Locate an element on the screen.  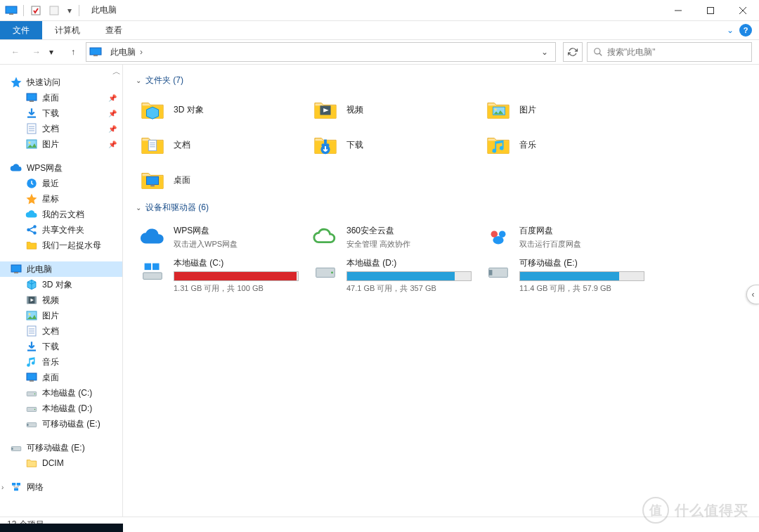
tree-item: 3D 对象 is located at coordinates (61, 285).